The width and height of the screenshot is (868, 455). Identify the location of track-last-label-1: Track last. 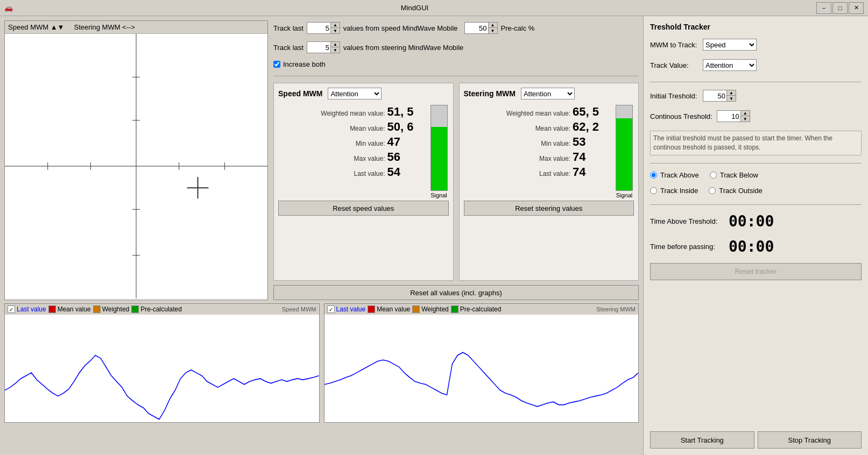
(288, 28).